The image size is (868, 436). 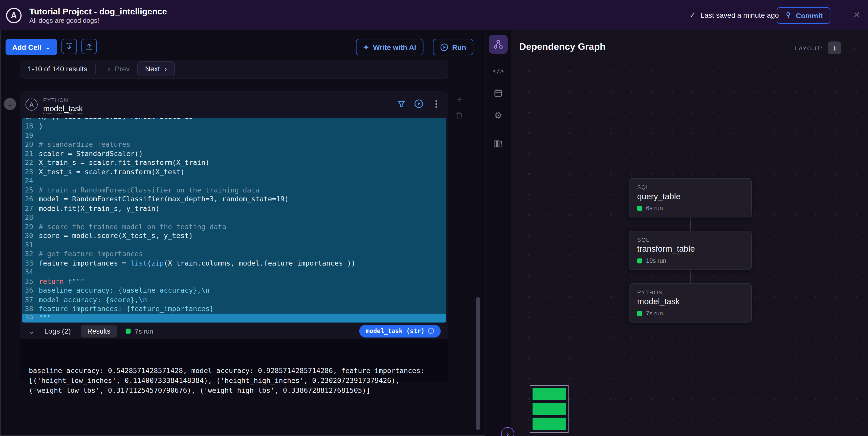 I want to click on run-status: 7s run, so click(x=140, y=331).